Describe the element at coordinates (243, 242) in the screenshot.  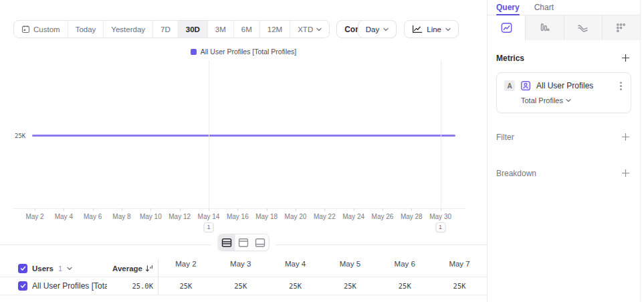
I see `layout-toggle-pill` at that location.